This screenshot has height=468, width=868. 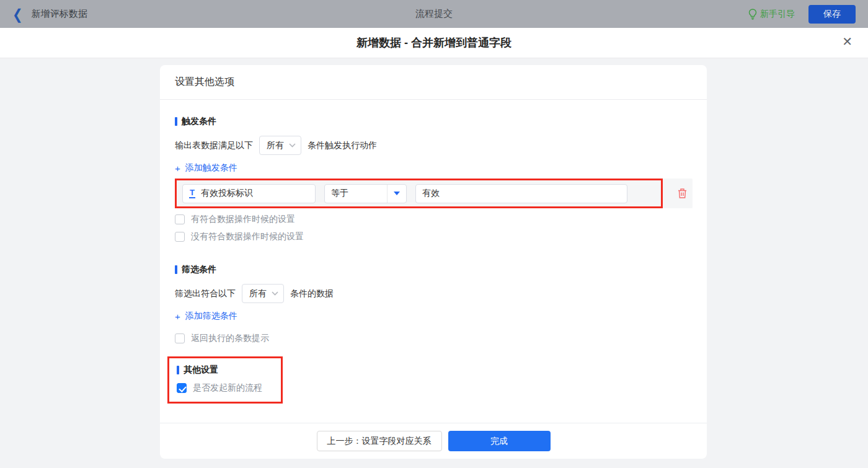 What do you see at coordinates (433, 237) in the screenshot?
I see `no-match-checkbox-row: 没有符合数据操作时候的设置` at bounding box center [433, 237].